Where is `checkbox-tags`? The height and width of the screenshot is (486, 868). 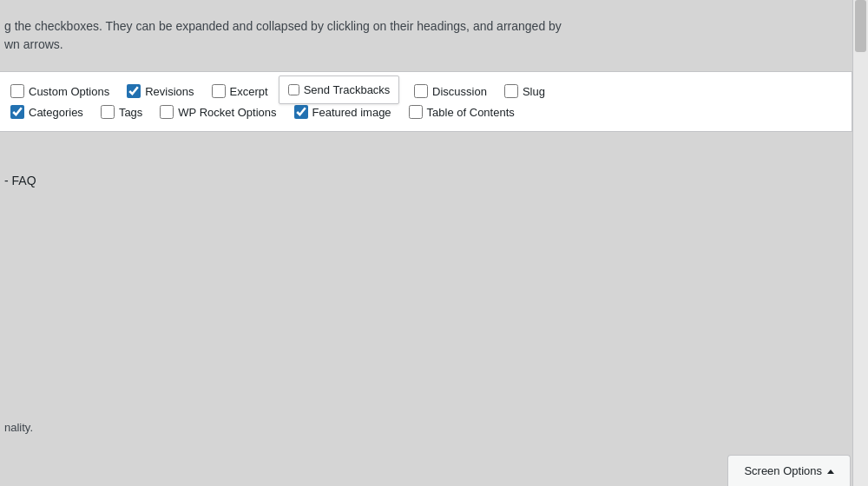
checkbox-tags is located at coordinates (108, 112).